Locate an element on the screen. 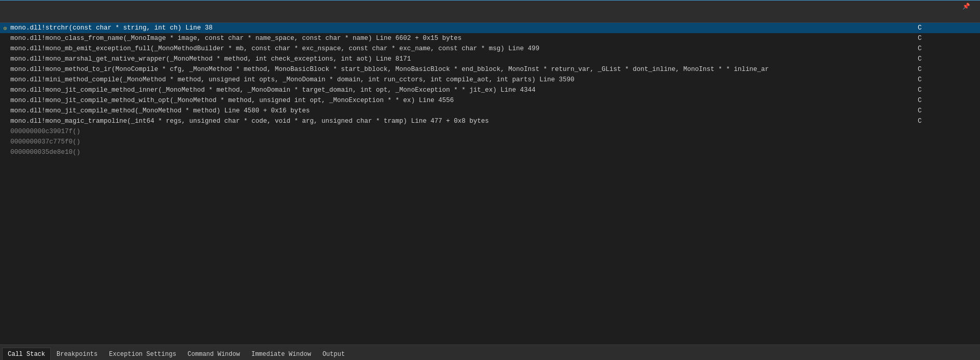  row-name: 0000000035de8e10() is located at coordinates (464, 152).